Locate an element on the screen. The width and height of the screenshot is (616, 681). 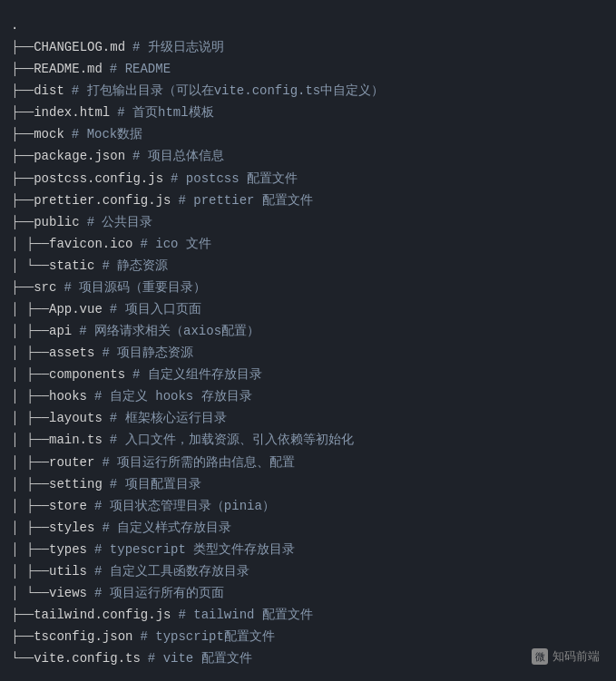
file-name: postcss.config.js is located at coordinates (98, 179).